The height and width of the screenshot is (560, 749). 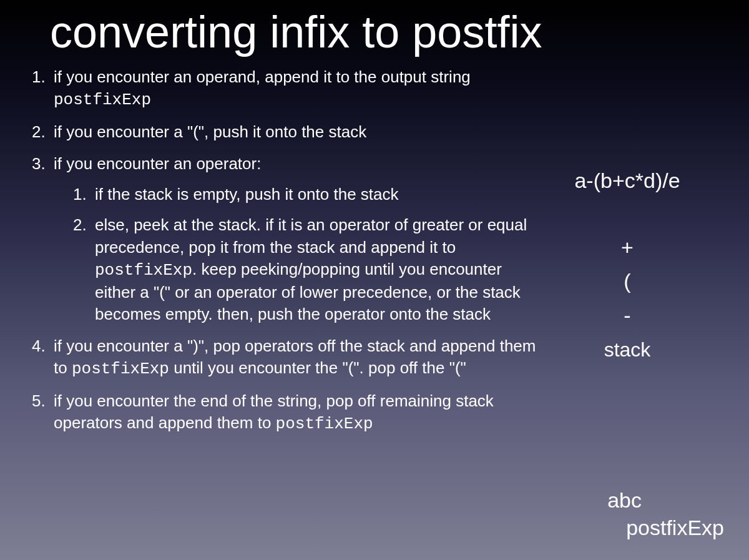 I want to click on step-3-1: if the stack is empty, push it onto the …, so click(x=314, y=195).